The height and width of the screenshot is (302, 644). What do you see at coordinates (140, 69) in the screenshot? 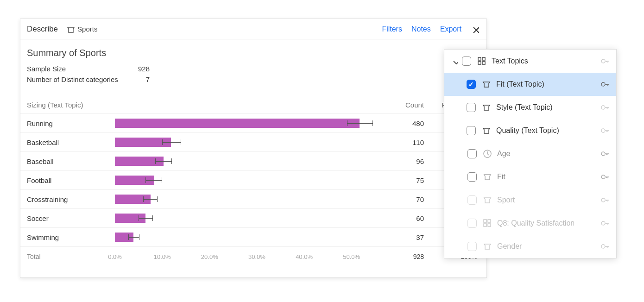
I see `sample-size-value: 928` at bounding box center [140, 69].